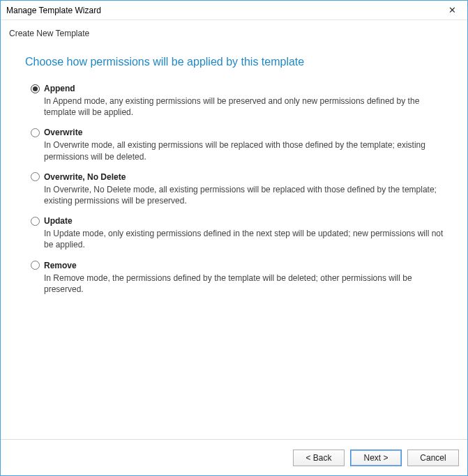 The width and height of the screenshot is (468, 476). I want to click on option-desc-overwrite: In Overwrite mode, all existing permissi…, so click(246, 151).